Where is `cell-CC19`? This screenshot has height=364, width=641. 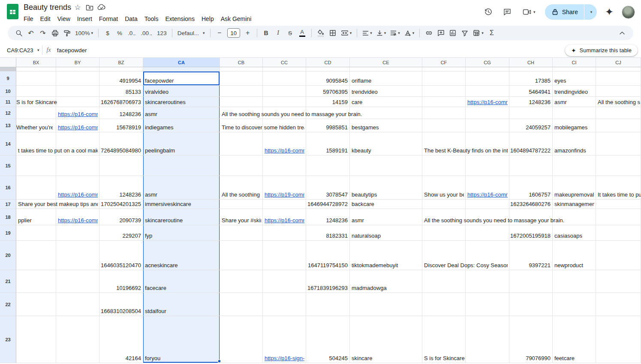
cell-CC19 is located at coordinates (285, 233).